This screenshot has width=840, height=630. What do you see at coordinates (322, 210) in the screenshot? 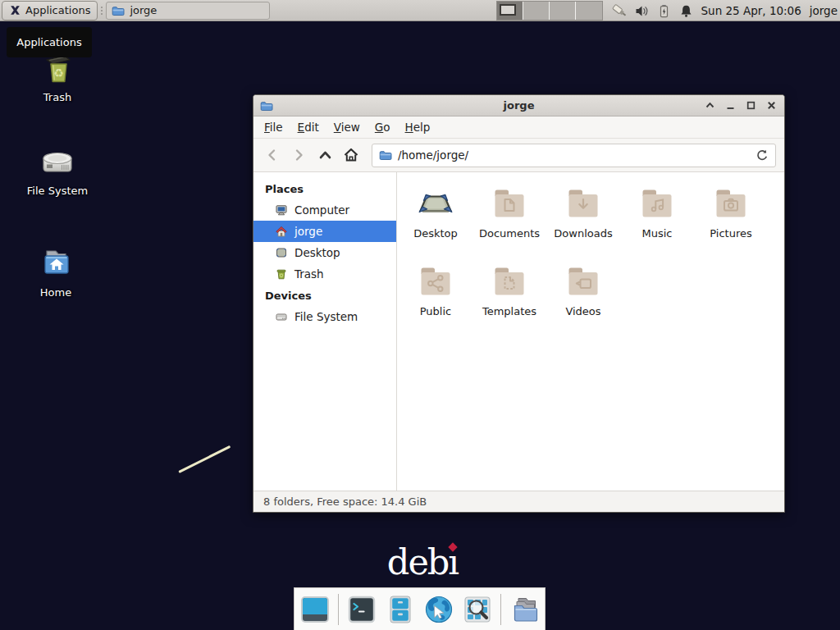
I see `sidebar-item-label: Computer` at bounding box center [322, 210].